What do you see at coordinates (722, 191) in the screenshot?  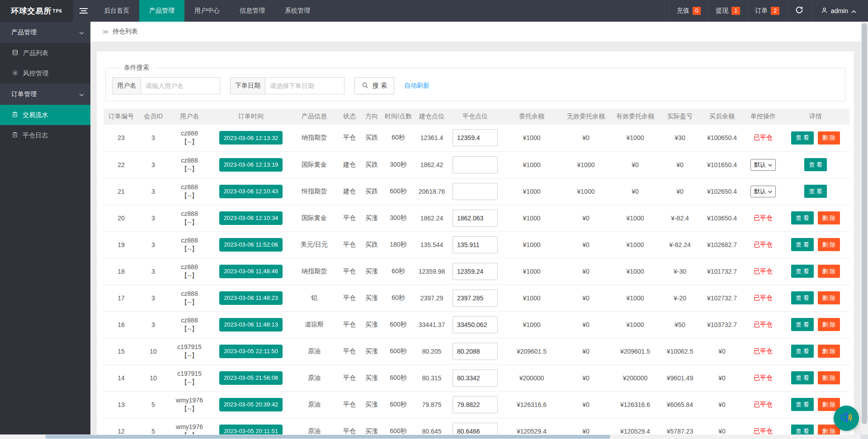 I see `cell-after-balance: ¥102650.4` at bounding box center [722, 191].